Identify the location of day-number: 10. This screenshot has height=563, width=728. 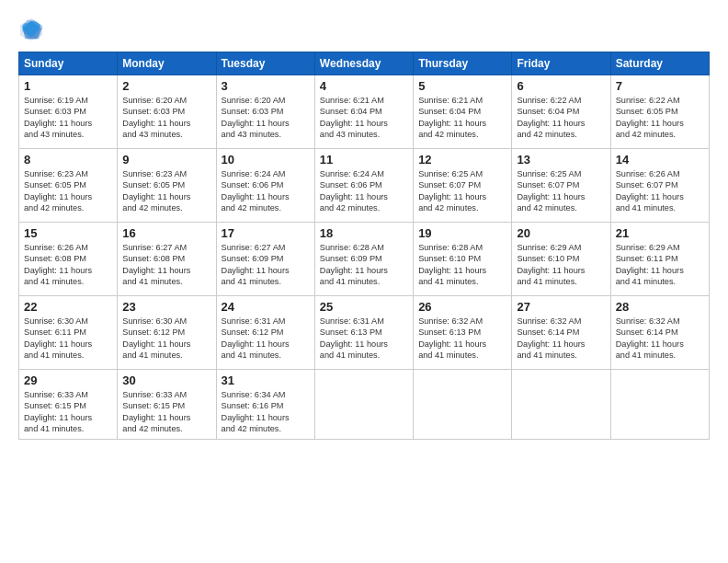
(266, 160).